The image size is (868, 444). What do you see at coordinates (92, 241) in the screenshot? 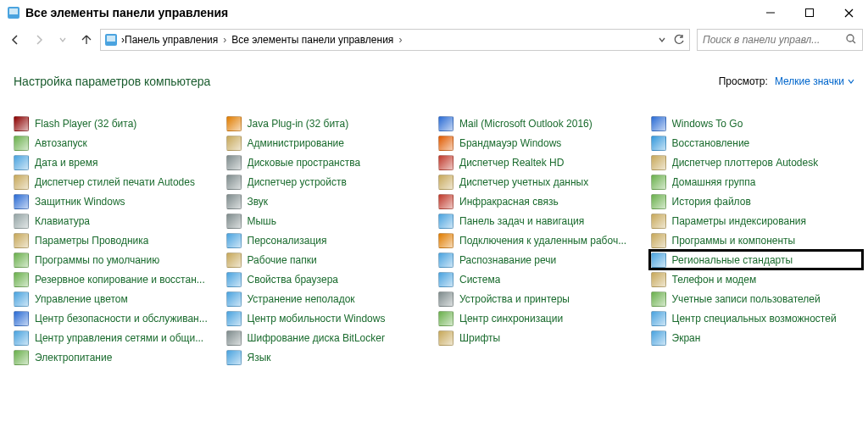
I see `cpl-item-label: Параметры Проводника` at bounding box center [92, 241].